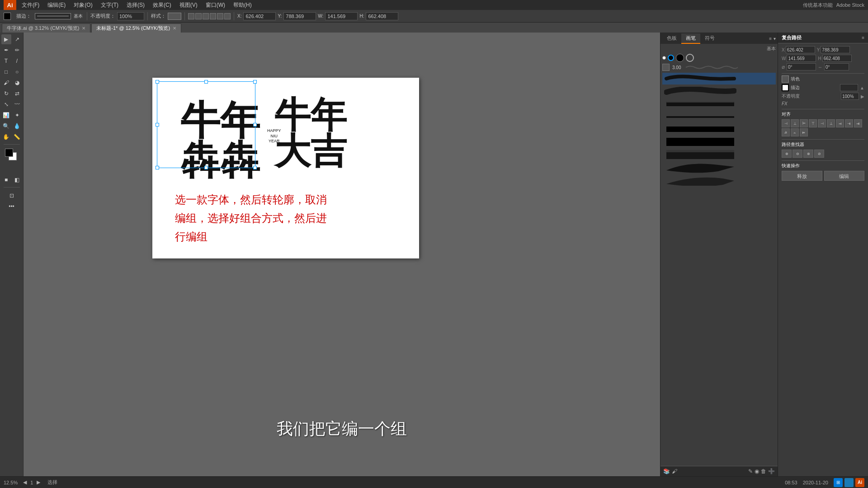 This screenshot has width=868, height=488. What do you see at coordinates (17, 61) in the screenshot?
I see `line-tool: /` at bounding box center [17, 61].